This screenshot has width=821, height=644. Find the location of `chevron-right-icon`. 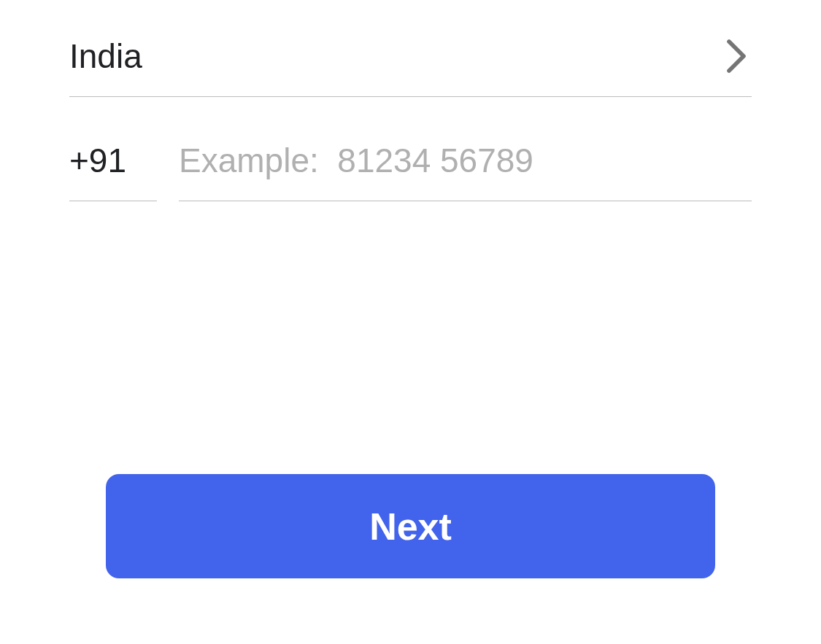

chevron-right-icon is located at coordinates (739, 56).